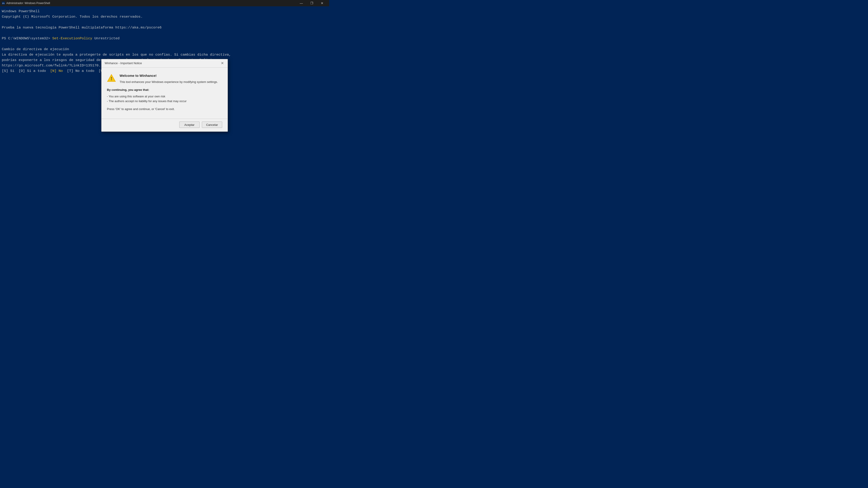 The image size is (868, 488). Describe the element at coordinates (164, 79) in the screenshot. I see `dialog-header-row: ! Welcome to Winhance! This tool enhance…` at that location.